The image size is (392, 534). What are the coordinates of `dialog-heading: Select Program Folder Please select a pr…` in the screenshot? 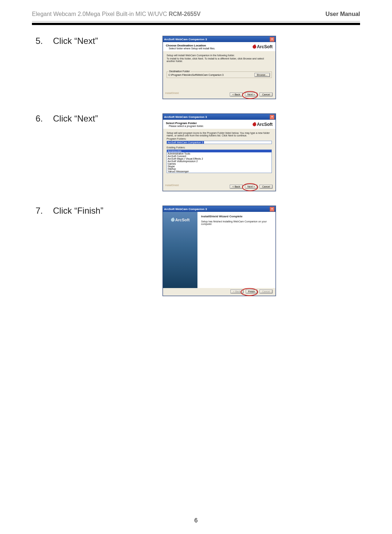 It's located at (219, 124).